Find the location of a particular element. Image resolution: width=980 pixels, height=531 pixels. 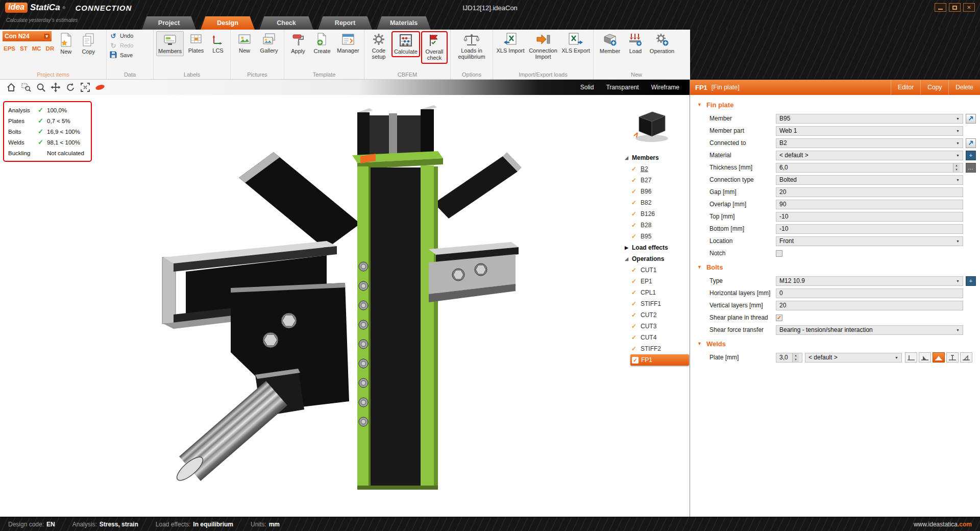

add-bolt-type-button: + is located at coordinates (971, 281).